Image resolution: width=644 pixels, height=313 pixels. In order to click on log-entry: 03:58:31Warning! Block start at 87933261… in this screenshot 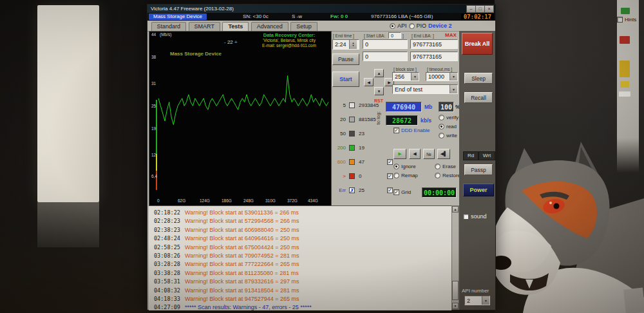, I will do `click(300, 282)`.